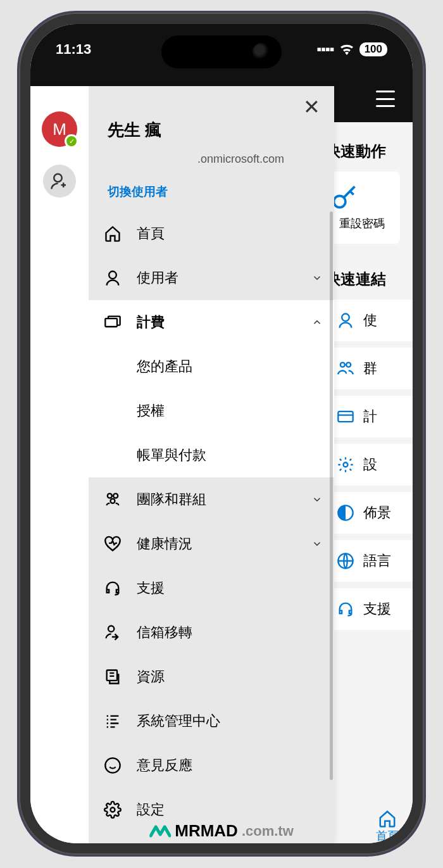 The width and height of the screenshot is (443, 868). I want to click on add-user-button, so click(59, 181).